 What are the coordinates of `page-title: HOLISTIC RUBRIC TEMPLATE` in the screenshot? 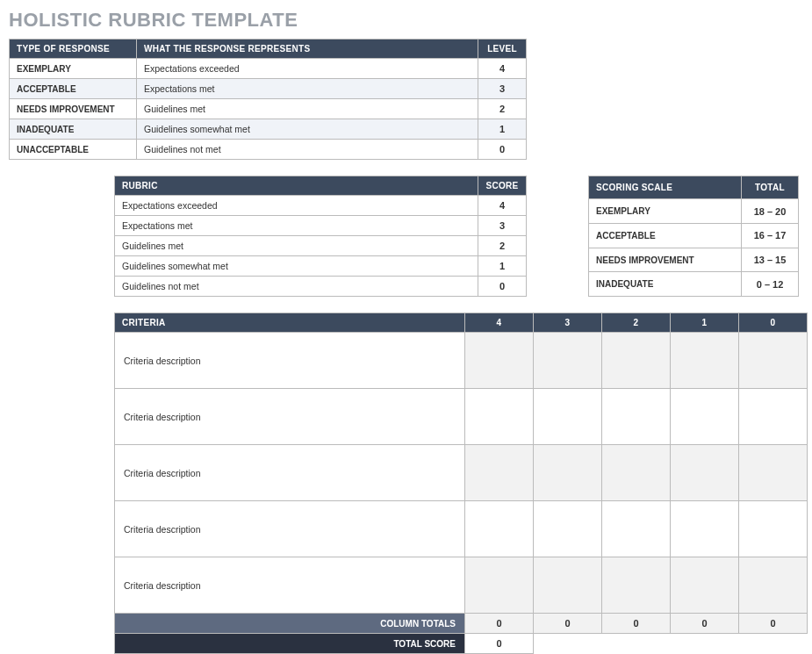 It's located at (406, 20).